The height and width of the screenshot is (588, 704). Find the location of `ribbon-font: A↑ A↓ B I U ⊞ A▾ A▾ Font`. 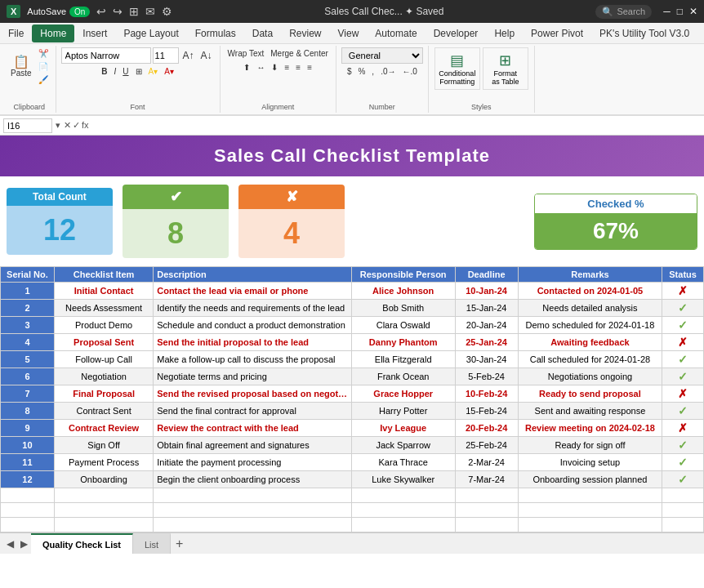

ribbon-font: A↑ A↓ B I U ⊞ A▾ A▾ Font is located at coordinates (139, 79).